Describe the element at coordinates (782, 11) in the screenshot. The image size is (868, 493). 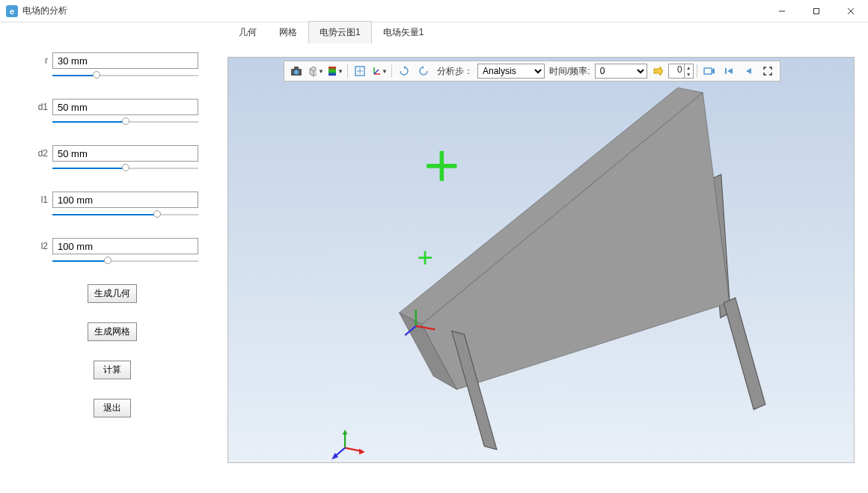
I see `minimize-button` at that location.